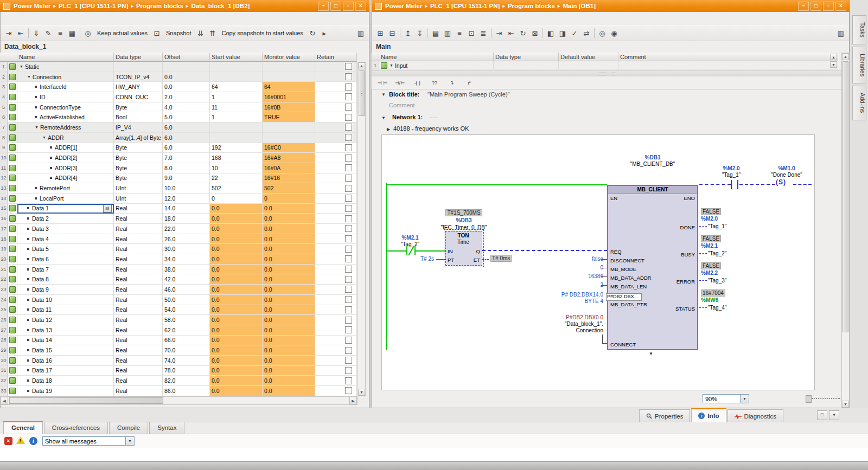 Image resolution: width=868 pixels, height=470 pixels. I want to click on open-branch-icon: ↴, so click(452, 83).